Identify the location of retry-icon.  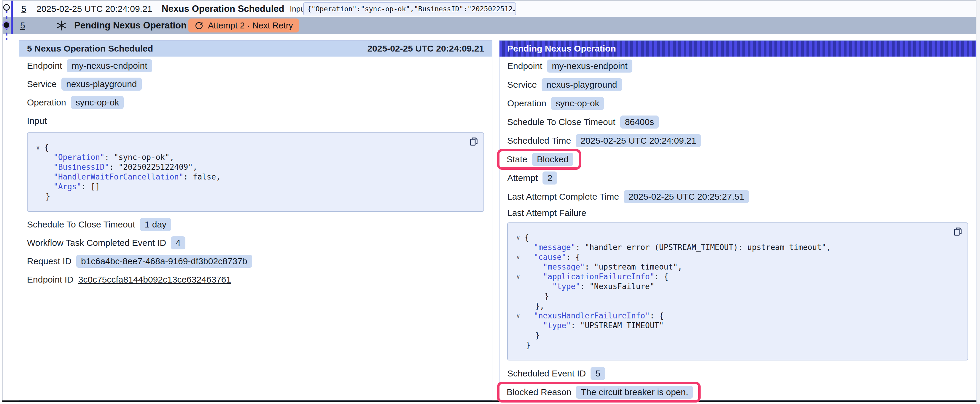
(199, 25).